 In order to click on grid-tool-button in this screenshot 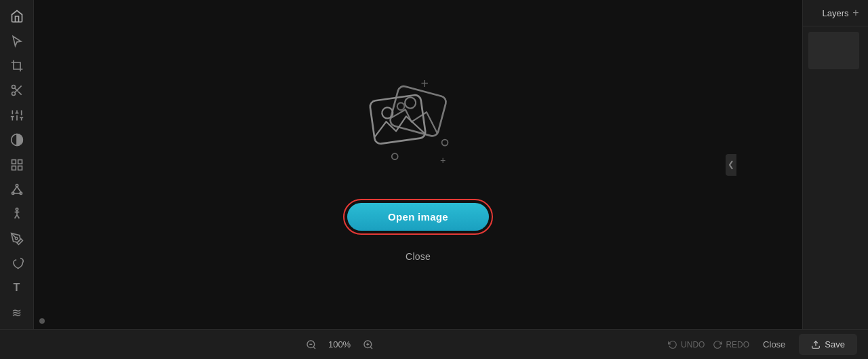, I will do `click(17, 164)`.